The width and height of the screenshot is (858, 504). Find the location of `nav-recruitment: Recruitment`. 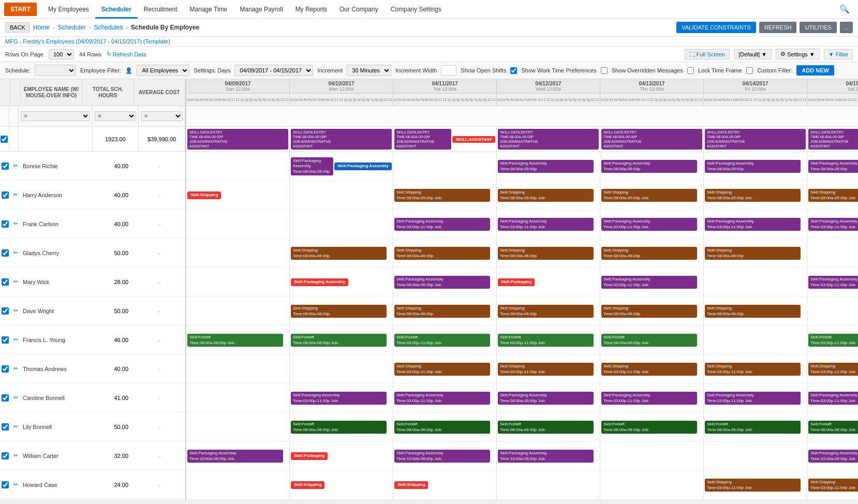

nav-recruitment: Recruitment is located at coordinates (160, 9).